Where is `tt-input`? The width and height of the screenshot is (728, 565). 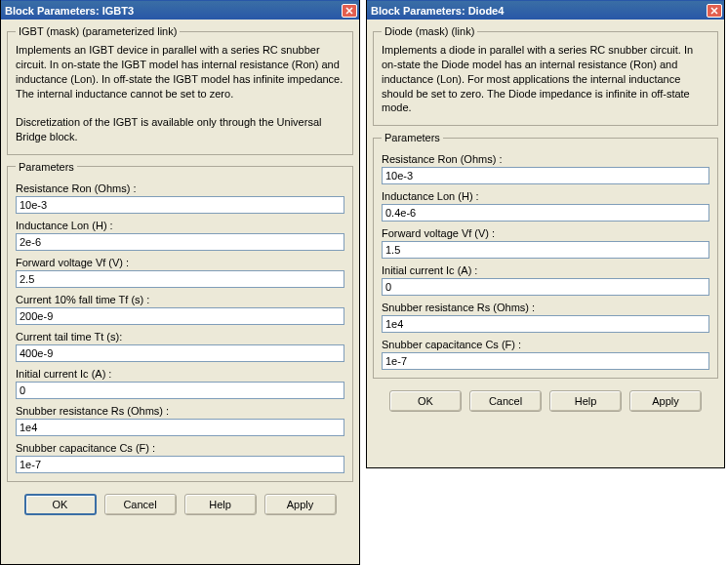 tt-input is located at coordinates (180, 353).